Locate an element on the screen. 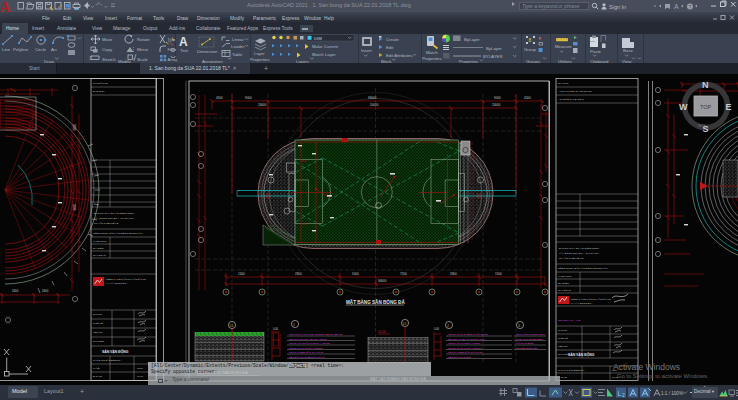  svg-text: 1/100 is located at coordinates (140, 368).